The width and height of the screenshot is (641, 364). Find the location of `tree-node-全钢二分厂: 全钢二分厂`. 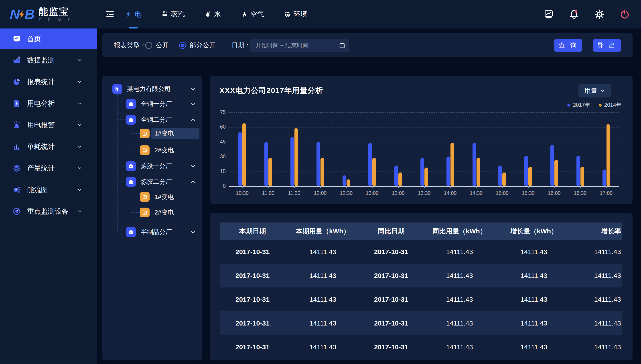

tree-node-全钢二分厂: 全钢二分厂 is located at coordinates (152, 120).